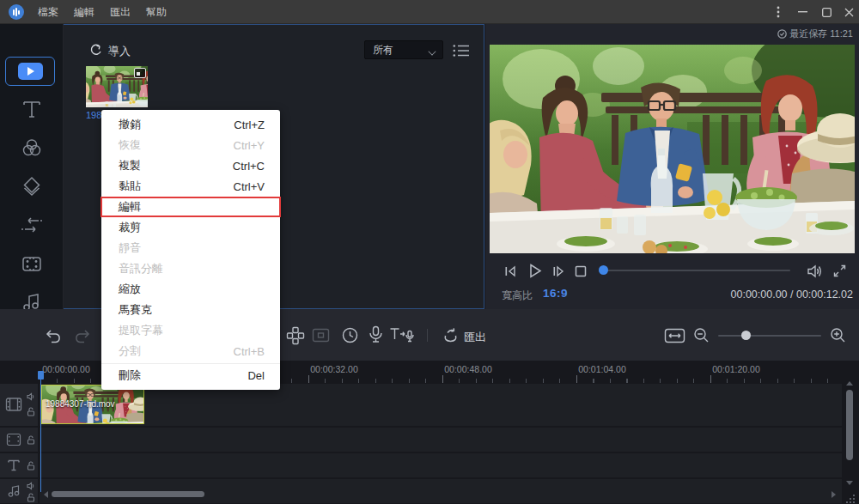 This screenshot has width=859, height=504. Describe the element at coordinates (441, 405) in the screenshot. I see `video-track-lane` at that location.